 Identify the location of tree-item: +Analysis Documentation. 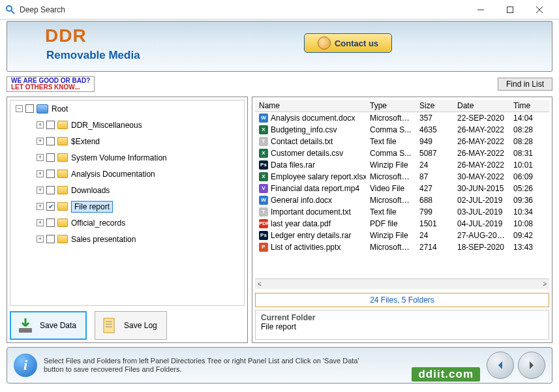
(127, 173).